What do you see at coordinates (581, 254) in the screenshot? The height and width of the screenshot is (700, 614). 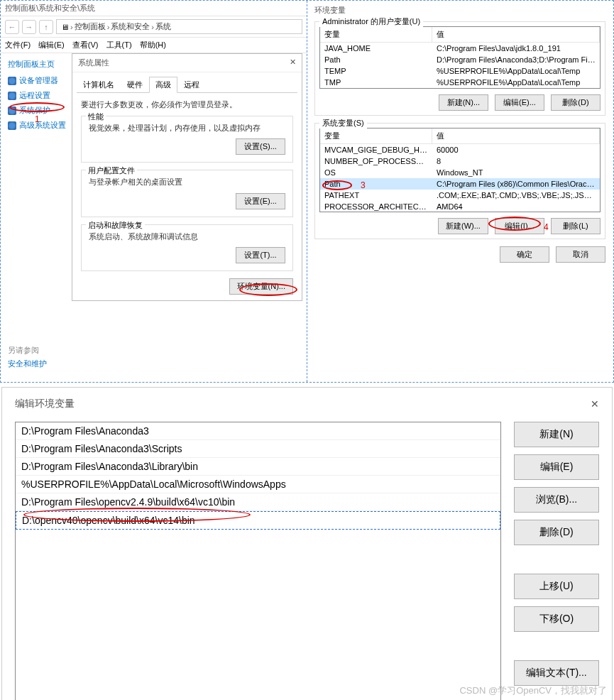 I see `cancel-button: 取消` at bounding box center [581, 254].